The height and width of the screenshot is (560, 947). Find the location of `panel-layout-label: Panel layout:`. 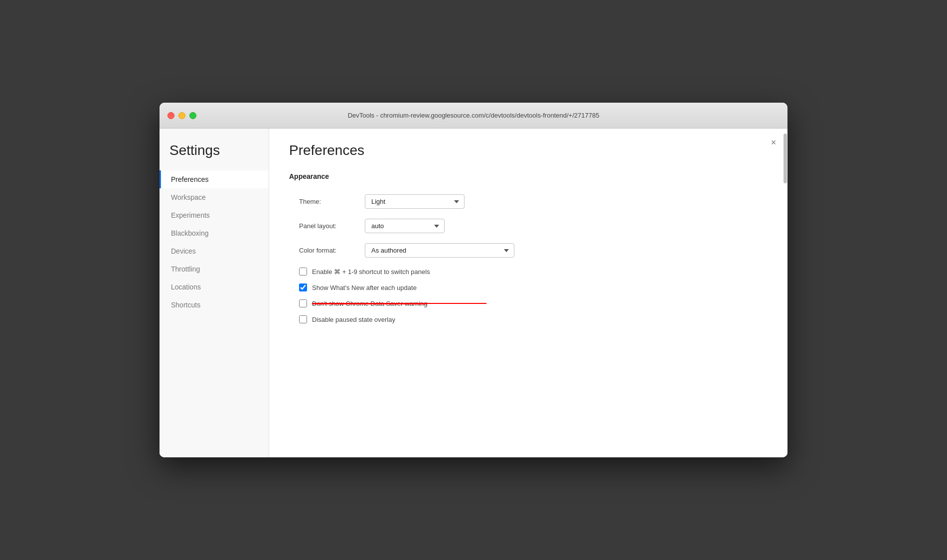

panel-layout-label: Panel layout: is located at coordinates (329, 226).